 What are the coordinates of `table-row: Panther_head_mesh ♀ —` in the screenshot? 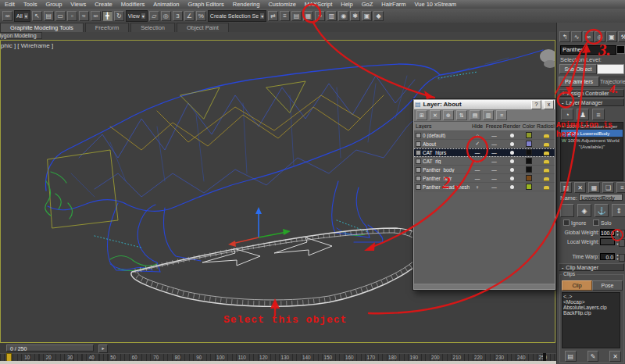 It's located at (484, 187).